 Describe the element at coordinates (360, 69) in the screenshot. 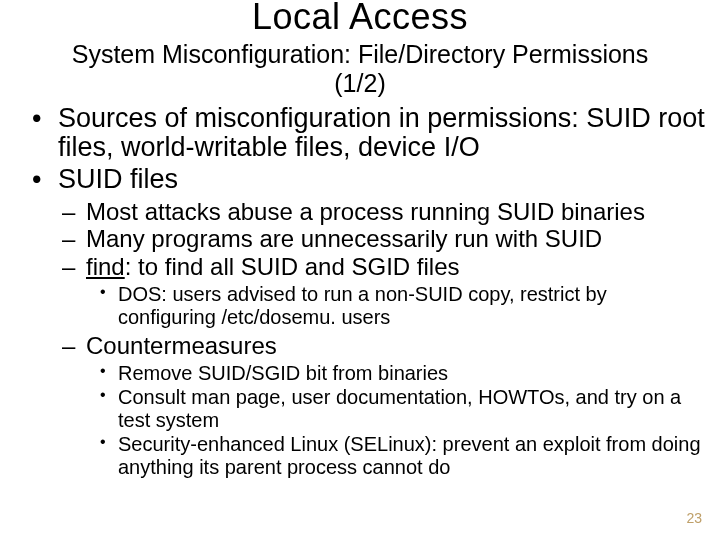

I see `slide-subtitle: System Misconfiguration: File/Directory …` at that location.